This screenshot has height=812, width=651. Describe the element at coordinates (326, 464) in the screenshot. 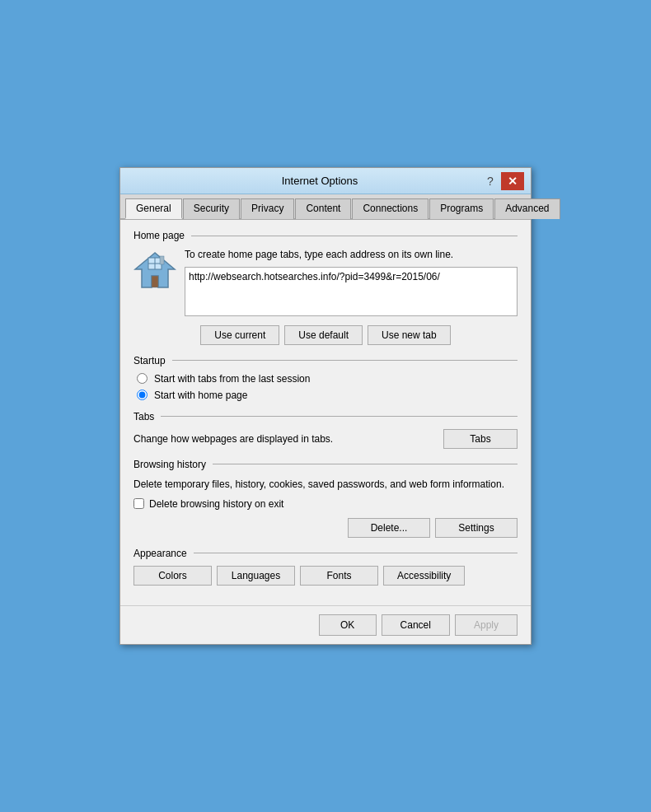

I see `browsing-history-label: Browsing history` at that location.